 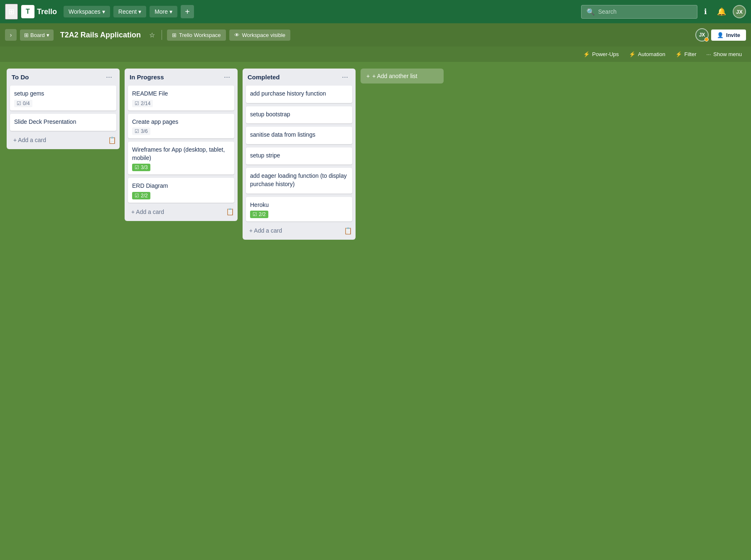 I want to click on checklist-icon-card-4: ☑, so click(x=137, y=131).